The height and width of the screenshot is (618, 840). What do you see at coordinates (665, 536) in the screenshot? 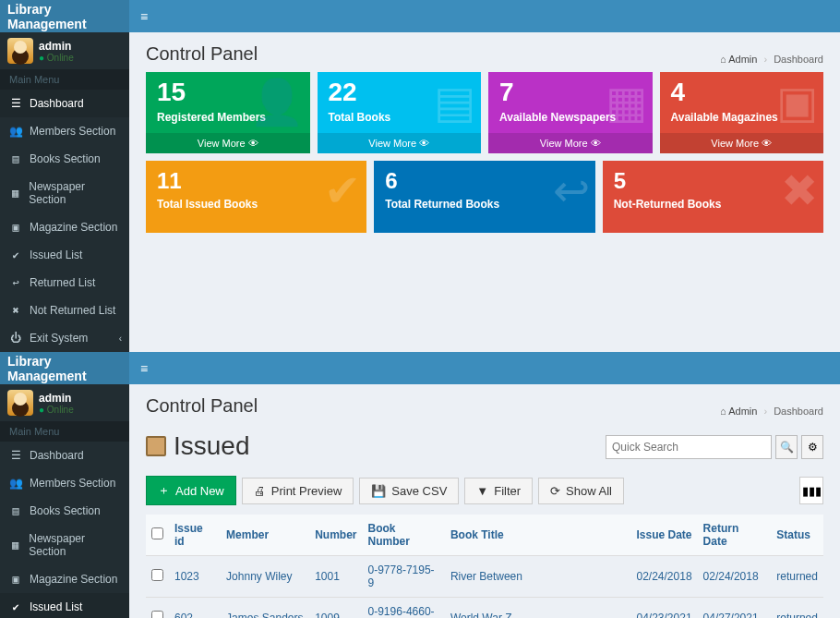
I see `col-issue-date: Issue Date` at bounding box center [665, 536].